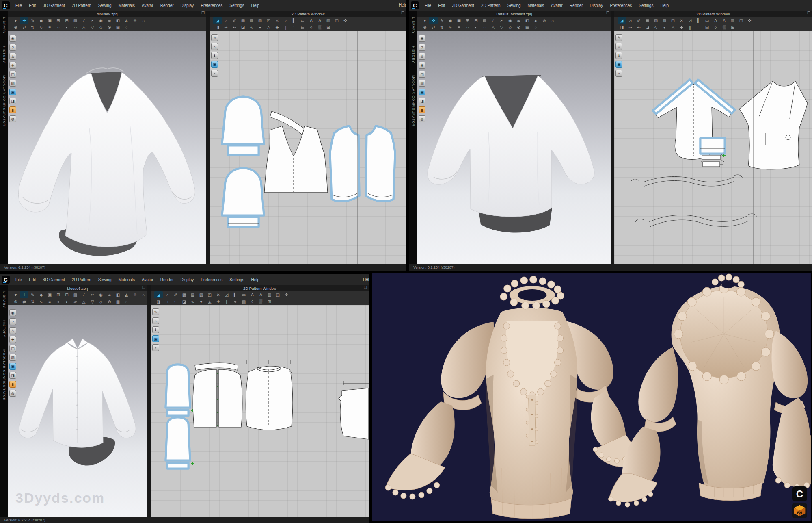 This screenshot has height=523, width=812. What do you see at coordinates (13, 110) in the screenshot?
I see `skin-icon: ▮` at bounding box center [13, 110].